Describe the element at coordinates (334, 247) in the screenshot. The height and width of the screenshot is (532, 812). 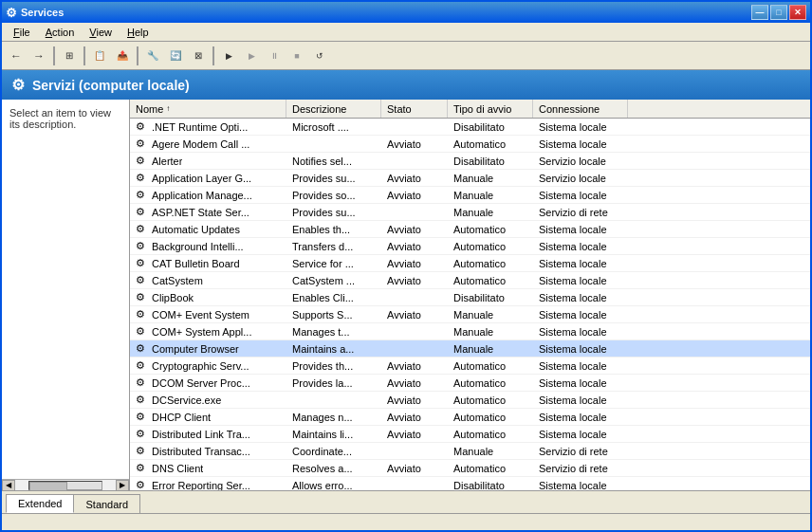
I see `service-desc-cell: Transfers d...` at that location.